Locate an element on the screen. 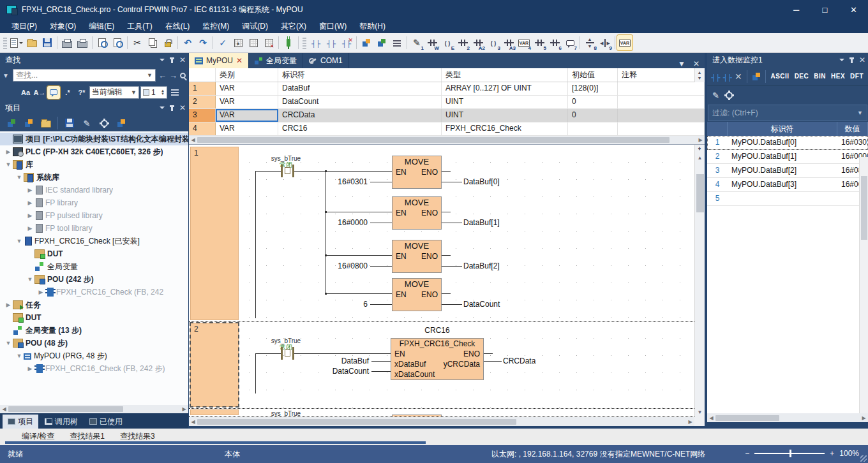 The height and width of the screenshot is (463, 868). cell-value: 16#0301 is located at coordinates (853, 143).